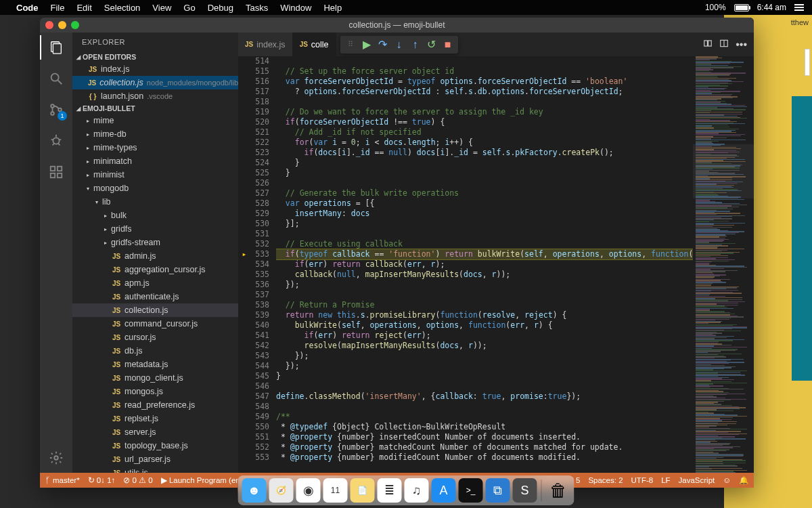  I want to click on code-line: // Execute using callback, so click(484, 244).